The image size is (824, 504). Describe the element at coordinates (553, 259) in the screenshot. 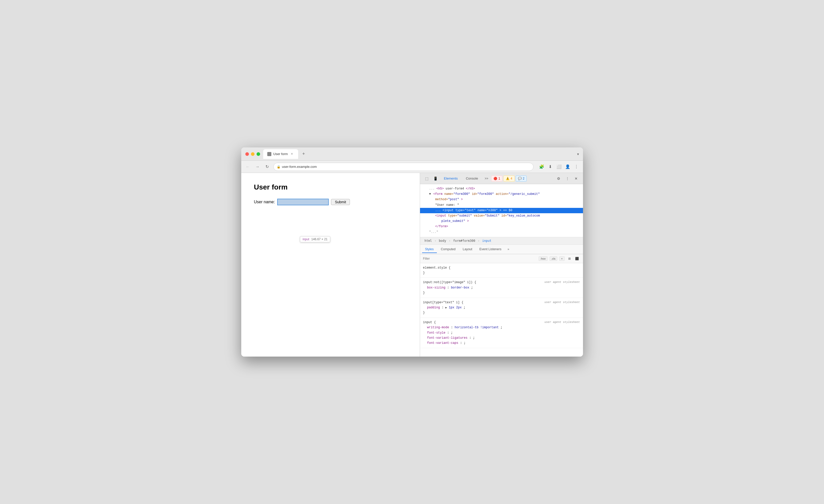

I see `cls-button: .cls` at that location.